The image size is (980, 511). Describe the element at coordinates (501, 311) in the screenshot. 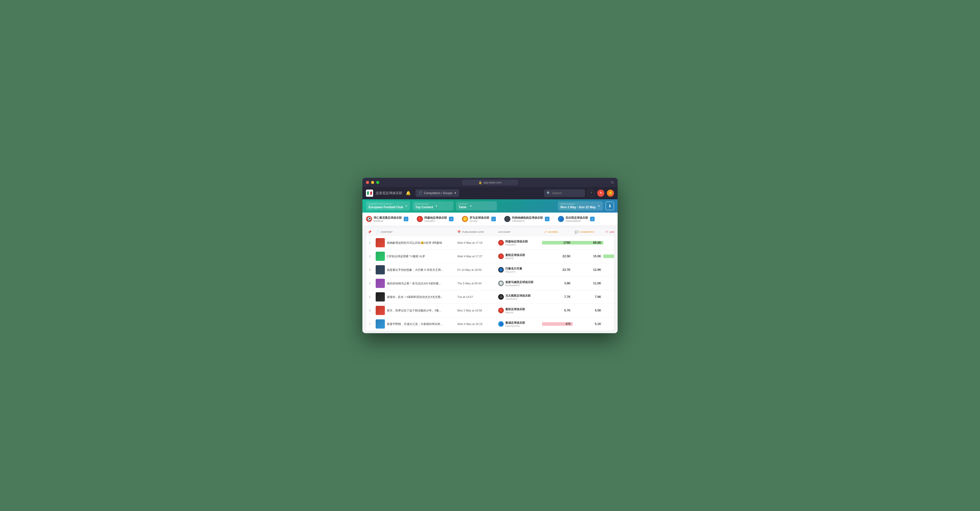

I see `account-logo: 🔴` at that location.